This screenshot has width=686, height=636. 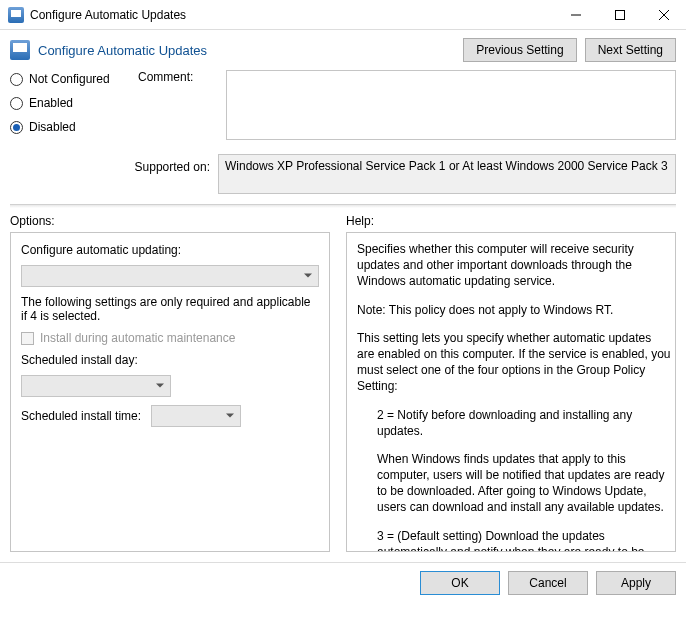 What do you see at coordinates (514, 362) in the screenshot?
I see `help-paragraph: This setting lets you specify whether au…` at bounding box center [514, 362].